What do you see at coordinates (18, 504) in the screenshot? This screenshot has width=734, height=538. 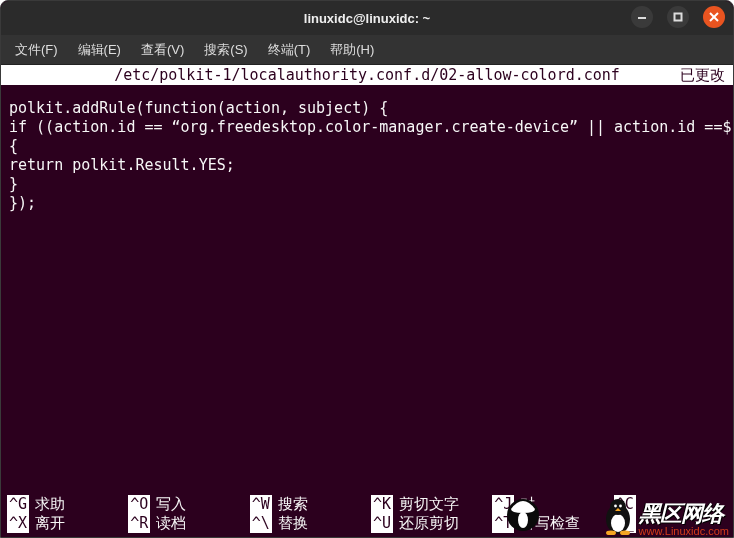 I see `shortcut-key: ^G` at bounding box center [18, 504].